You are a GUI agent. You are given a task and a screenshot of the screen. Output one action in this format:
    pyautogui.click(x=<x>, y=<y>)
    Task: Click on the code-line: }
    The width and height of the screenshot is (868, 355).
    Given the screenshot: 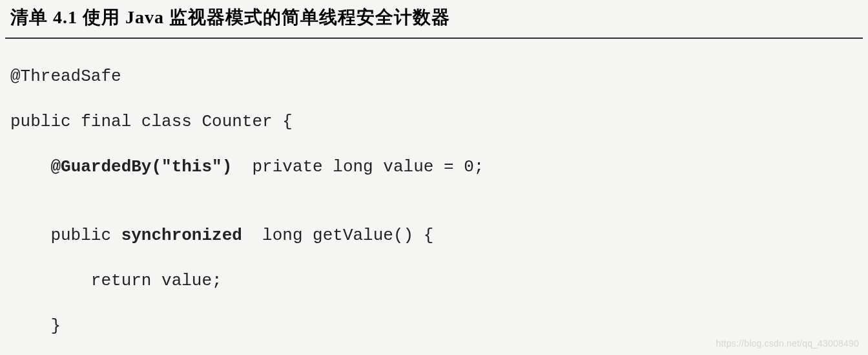 What is the action you would take?
    pyautogui.click(x=434, y=326)
    